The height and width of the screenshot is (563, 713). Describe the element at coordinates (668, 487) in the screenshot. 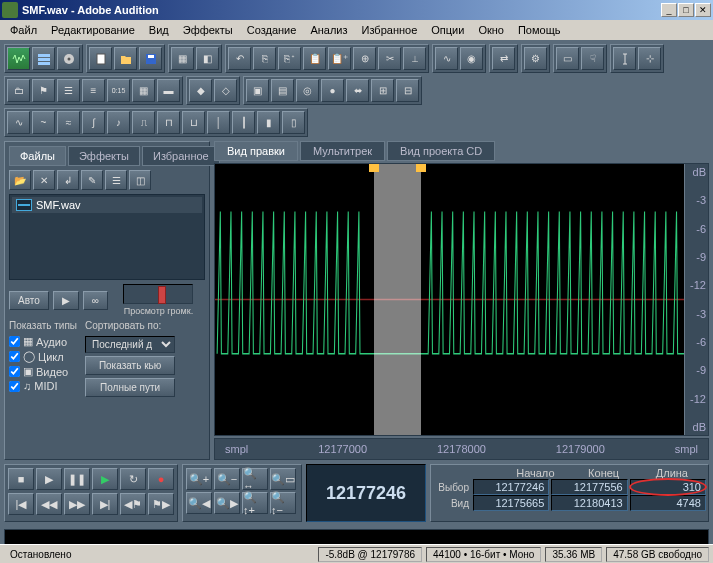

I see `sel-length-field: 310` at that location.